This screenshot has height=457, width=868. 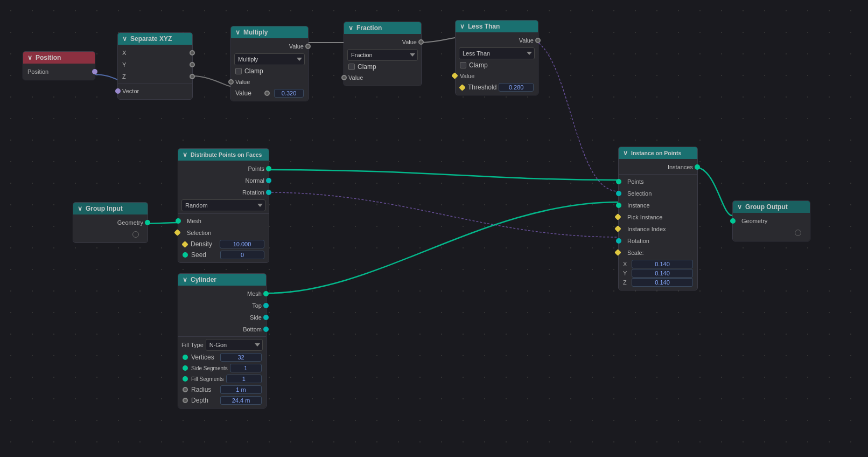 I want to click on iop-points-in-row: Points, so click(x=658, y=182).